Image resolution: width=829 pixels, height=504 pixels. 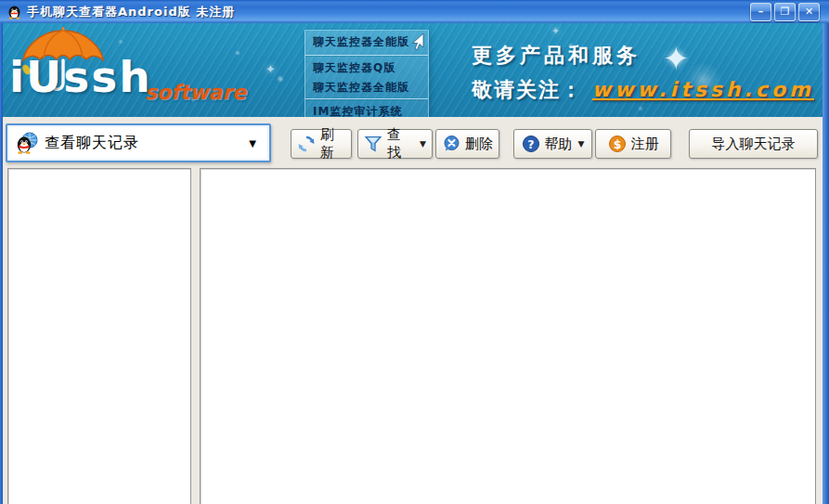 What do you see at coordinates (414, 11) in the screenshot?
I see `titlebar: 手机聊天查看器Android版 未注册 – ❐ ✕` at bounding box center [414, 11].